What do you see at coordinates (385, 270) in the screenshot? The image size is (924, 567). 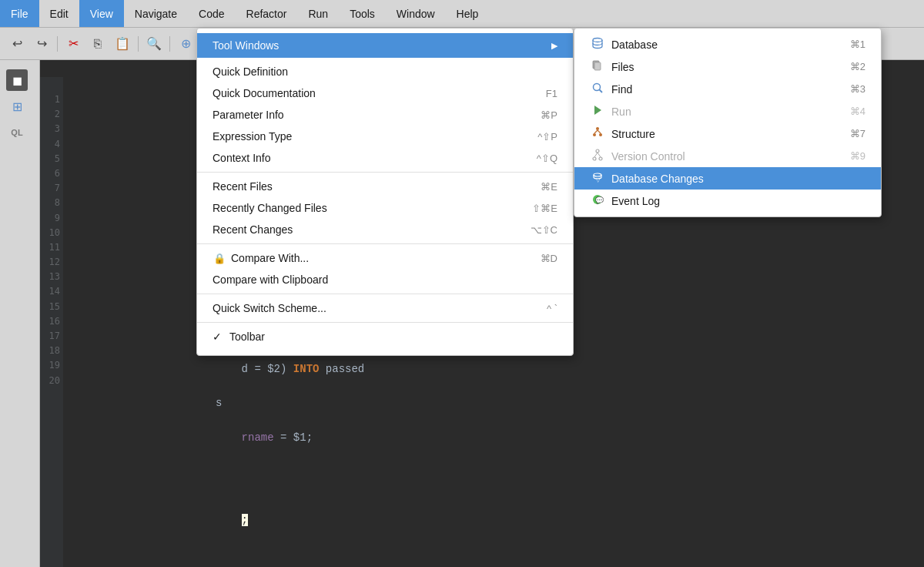 I see `view-section-3: 🔒 Compare With... ⌘D Compare with Clipbo…` at bounding box center [385, 270].